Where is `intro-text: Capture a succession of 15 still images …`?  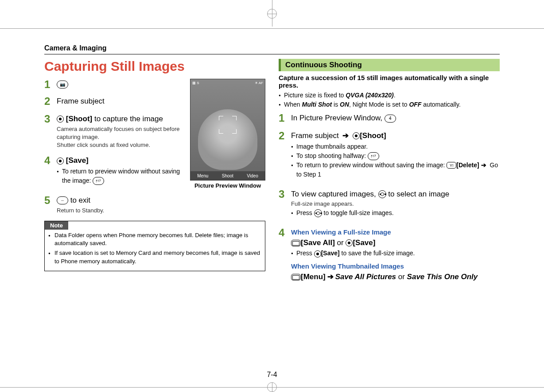 intro-text: Capture a succession of 15 still images … is located at coordinates (389, 81).